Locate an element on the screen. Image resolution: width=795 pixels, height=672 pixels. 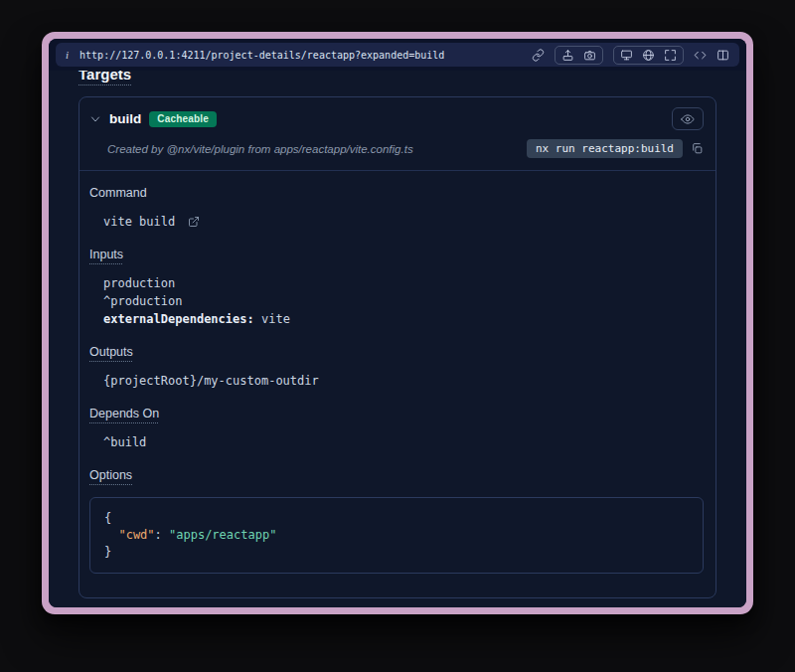
titlebar-icons is located at coordinates (630, 56).